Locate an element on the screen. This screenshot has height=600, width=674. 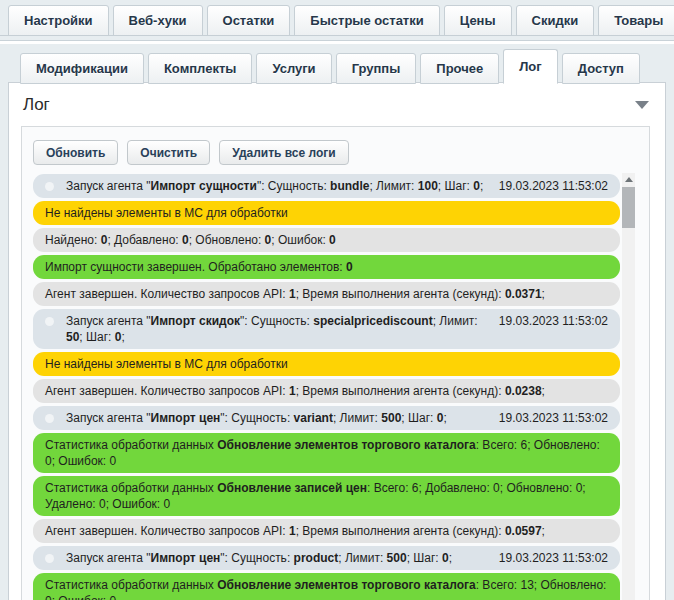
secondary-tab-3: Услуги is located at coordinates (294, 68).